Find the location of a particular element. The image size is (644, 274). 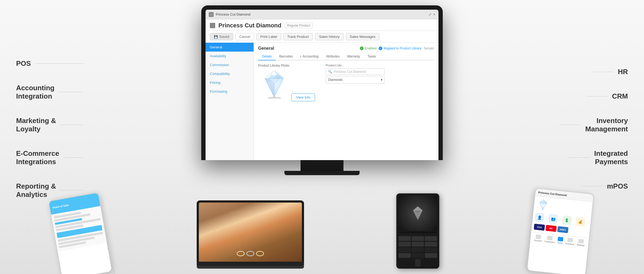

tab-attributes: Attributes is located at coordinates (333, 57).